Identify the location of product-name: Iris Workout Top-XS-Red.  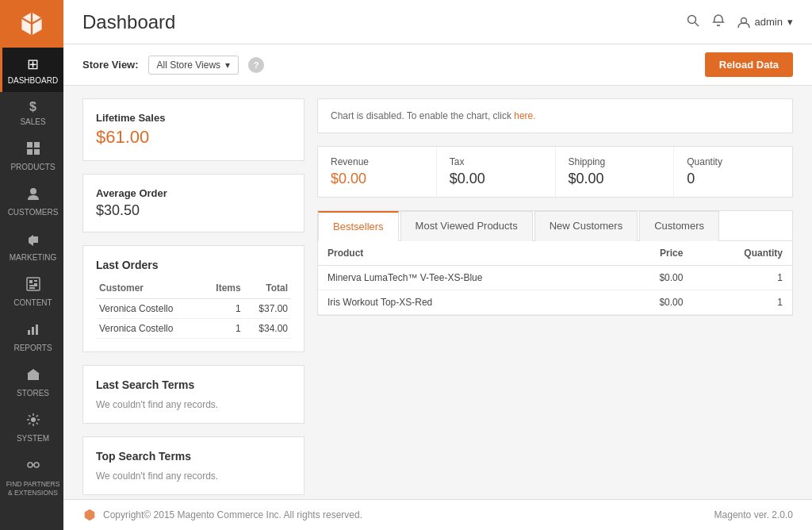
(468, 303).